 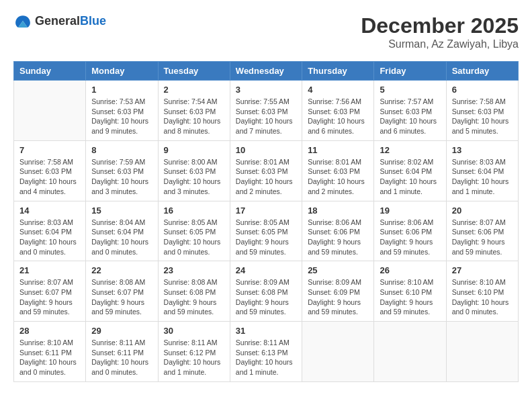 What do you see at coordinates (193, 231) in the screenshot?
I see `calendar-cell: 16Sunrise: 8:05 AM Sunset: 6:05 PM Dayli…` at bounding box center [193, 231].